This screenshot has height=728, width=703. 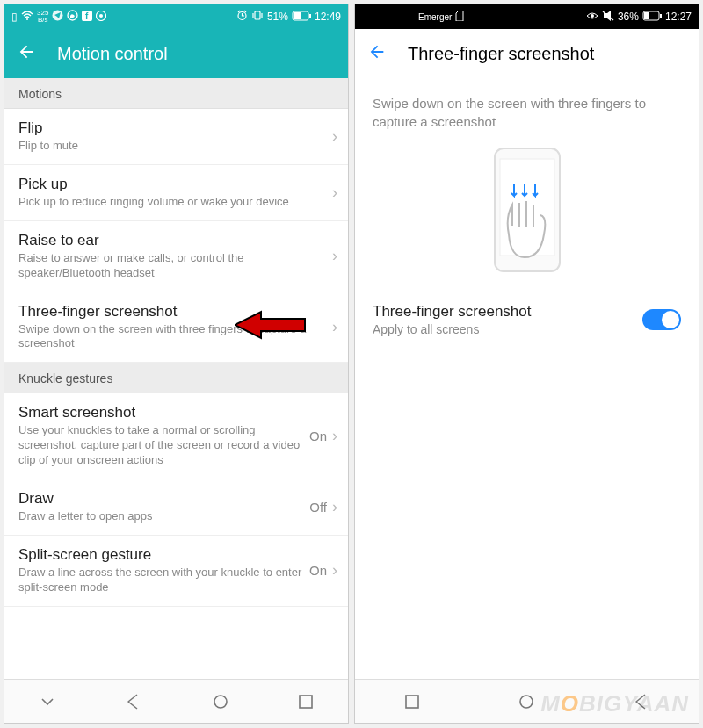 What do you see at coordinates (58, 17) in the screenshot?
I see `telegram-icon` at bounding box center [58, 17].